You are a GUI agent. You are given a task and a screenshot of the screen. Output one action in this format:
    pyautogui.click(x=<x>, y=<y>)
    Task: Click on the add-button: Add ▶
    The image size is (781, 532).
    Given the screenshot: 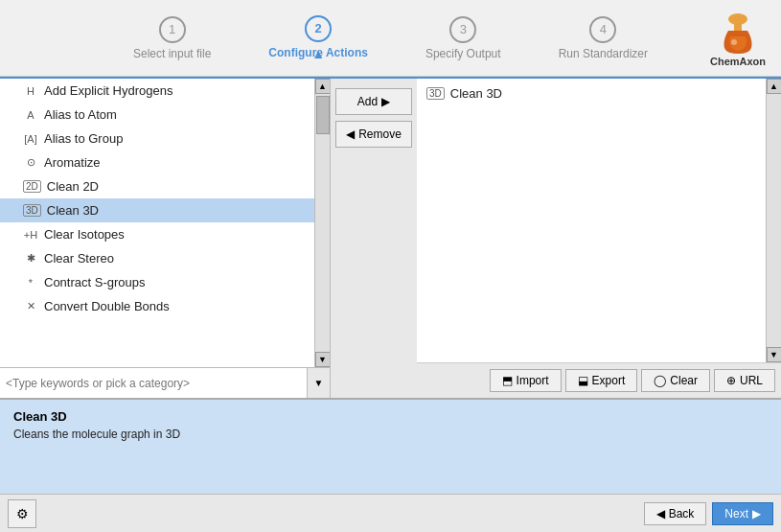 What is the action you would take?
    pyautogui.click(x=374, y=102)
    